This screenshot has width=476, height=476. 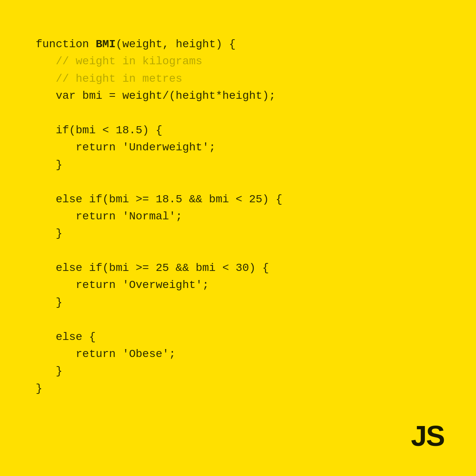 I want to click on code-line-10: else if(bmi >= 18.5 && bmi < 25) {, so click(x=159, y=199).